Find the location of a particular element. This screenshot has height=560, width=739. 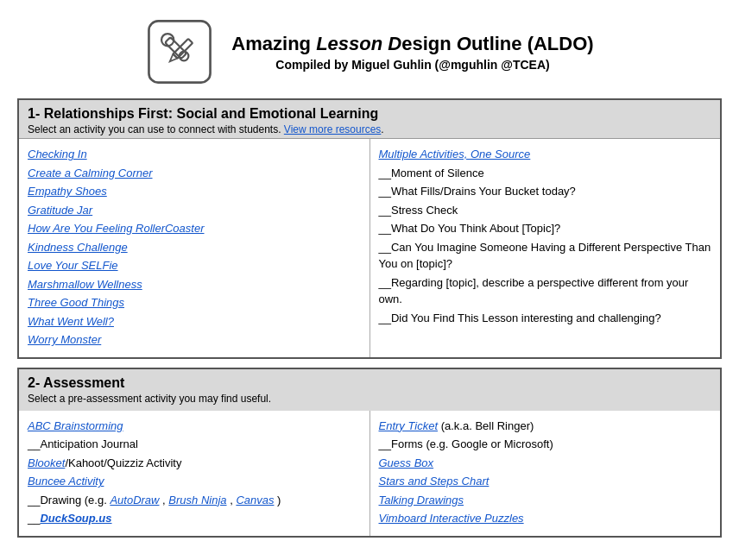

empathy-shoes-link: Empathy Shoes is located at coordinates (67, 192).